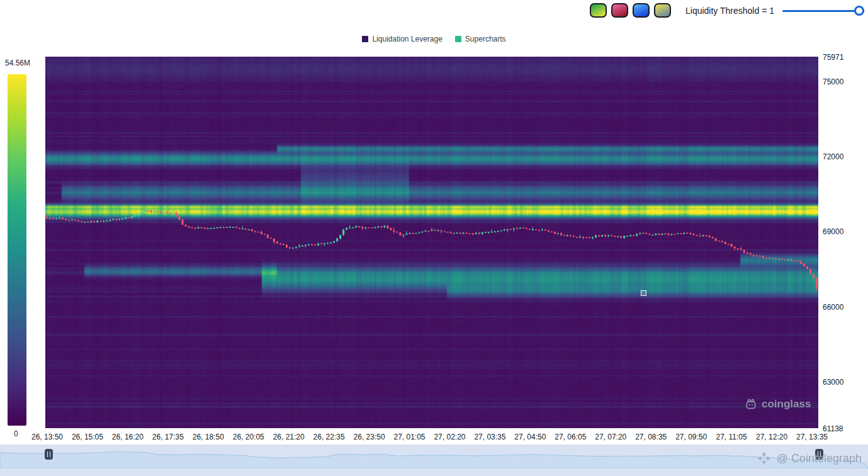 The image size is (868, 476). Describe the element at coordinates (643, 293) in the screenshot. I see `selection-marker` at that location.